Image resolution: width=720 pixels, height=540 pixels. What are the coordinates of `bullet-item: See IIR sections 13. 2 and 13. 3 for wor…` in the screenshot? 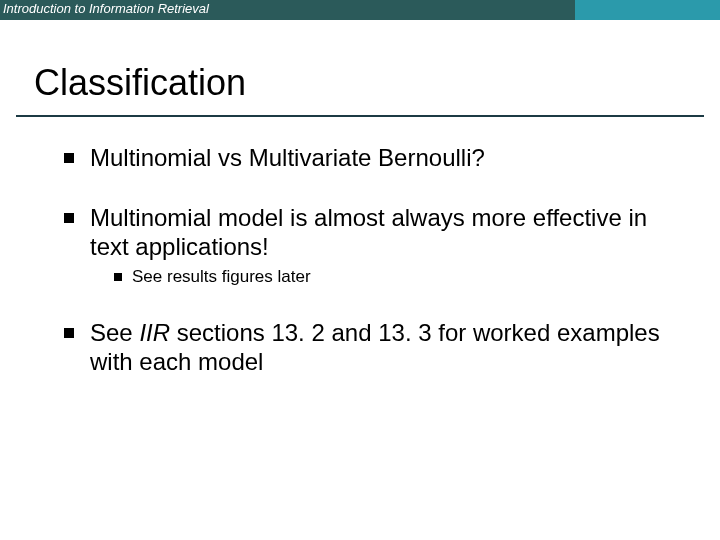 It's located at (369, 348).